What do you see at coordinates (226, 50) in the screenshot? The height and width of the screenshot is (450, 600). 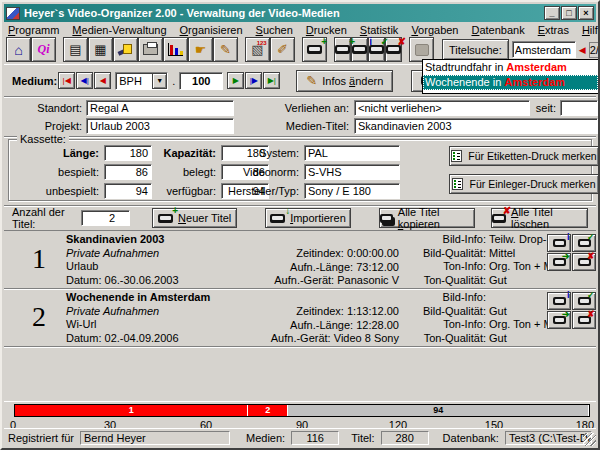 I see `title-list-icon: ✎` at bounding box center [226, 50].